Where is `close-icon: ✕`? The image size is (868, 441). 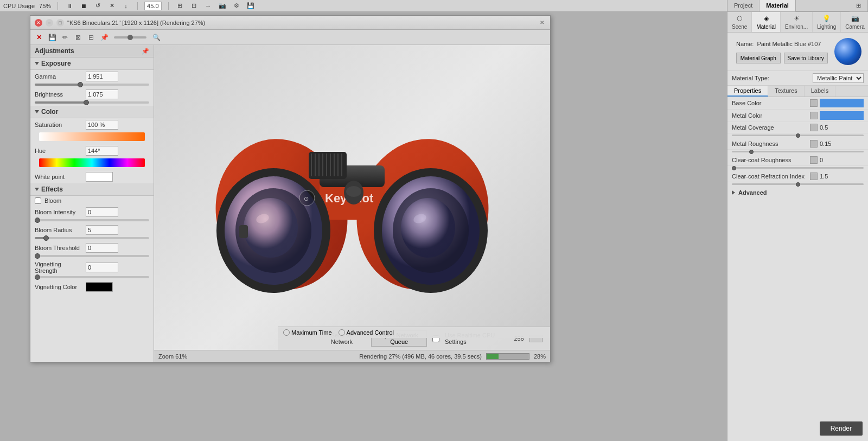
close-icon: ✕ is located at coordinates (39, 37).